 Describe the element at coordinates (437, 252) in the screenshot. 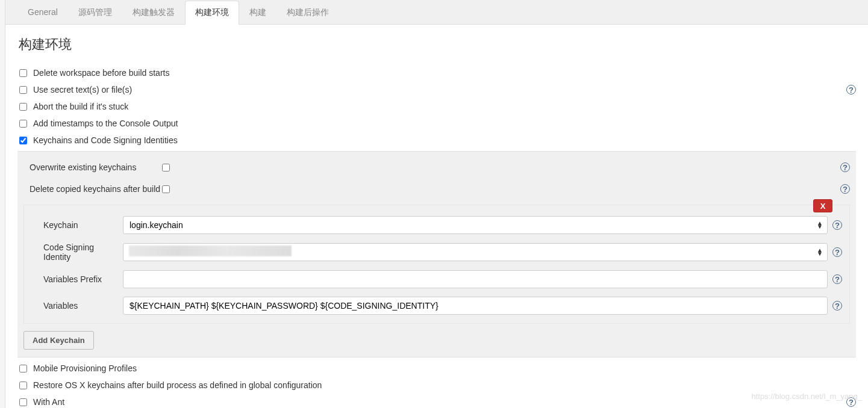

I see `row-code-signing: Code Signing Identity ▲▼ ?` at that location.